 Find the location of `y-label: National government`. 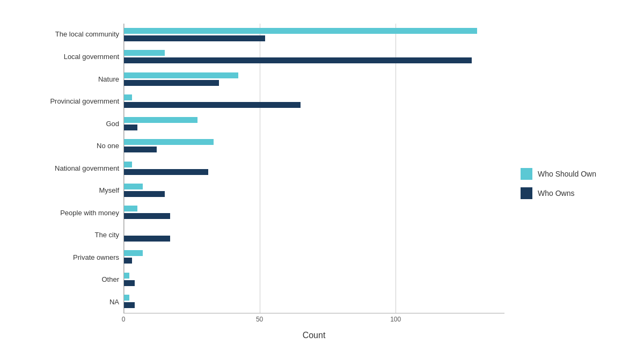

y-label: National government is located at coordinates (76, 169).